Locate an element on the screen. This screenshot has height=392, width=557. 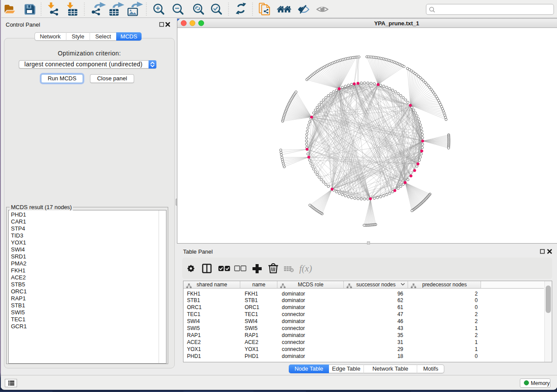
svg-text: f(x) is located at coordinates (306, 268).